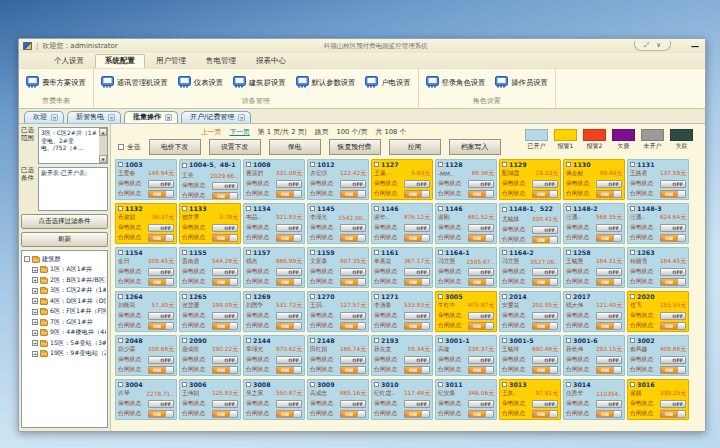  What do you see at coordinates (402, 356) in the screenshot?
I see `meter-card: 2193 孙先龙 59.34元 保电状态 OFF 合闸状态 ON` at bounding box center [402, 356].